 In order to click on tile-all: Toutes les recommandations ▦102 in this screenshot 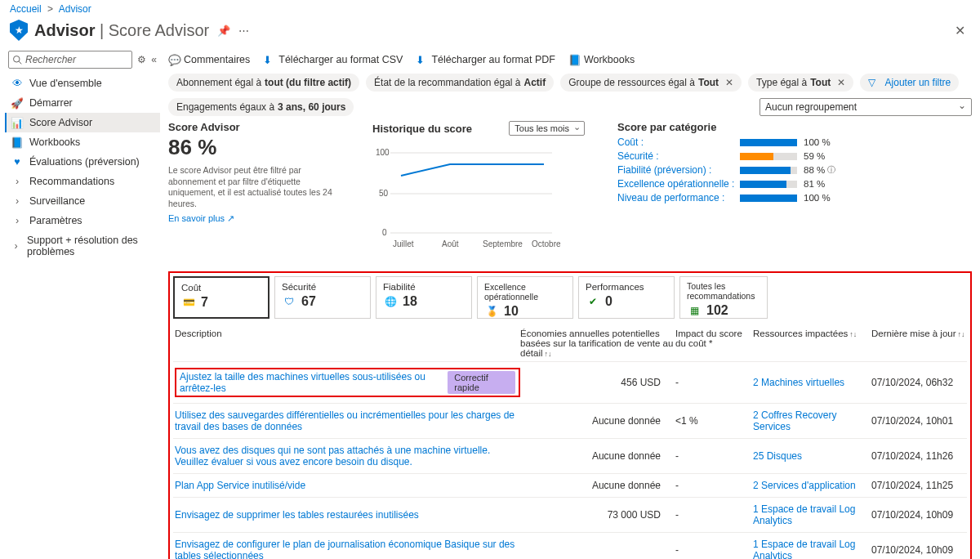, I will do `click(724, 297)`.